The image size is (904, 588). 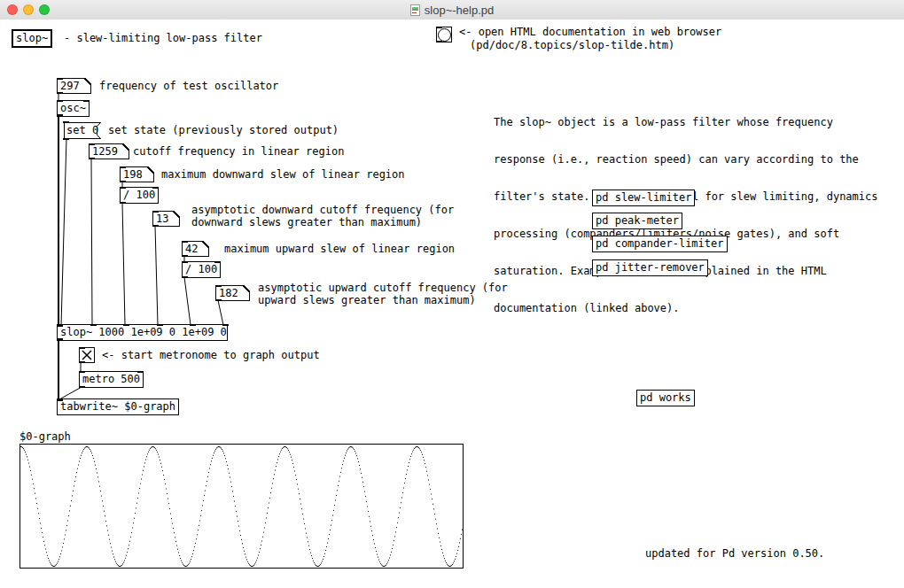 I want to click on osc-label: osc~, so click(x=73, y=108).